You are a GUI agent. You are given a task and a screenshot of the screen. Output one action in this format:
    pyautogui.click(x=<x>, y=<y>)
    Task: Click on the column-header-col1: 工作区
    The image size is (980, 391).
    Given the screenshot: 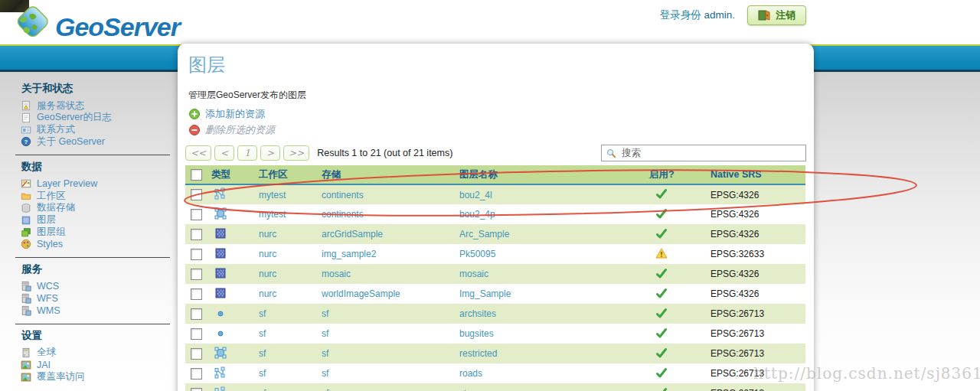 What is the action you would take?
    pyautogui.click(x=287, y=174)
    